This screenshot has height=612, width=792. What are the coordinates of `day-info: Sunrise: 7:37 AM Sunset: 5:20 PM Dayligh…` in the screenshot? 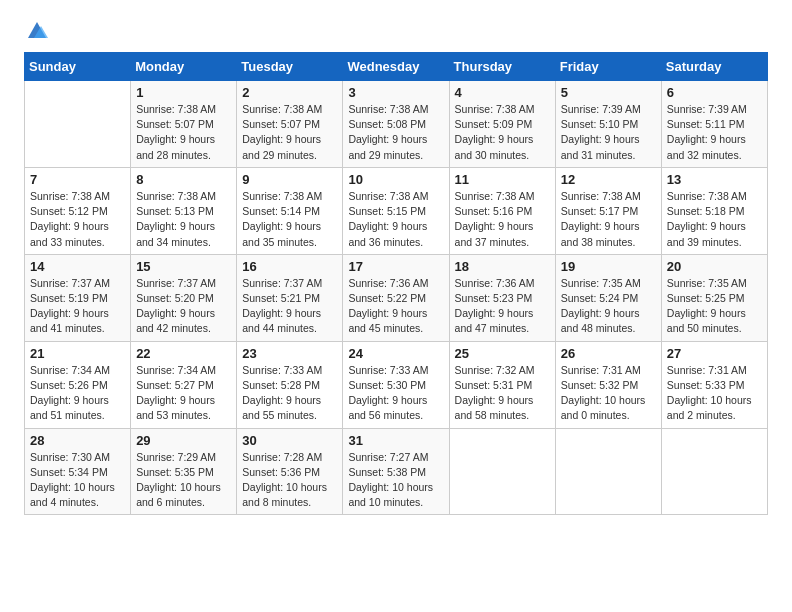 It's located at (184, 306).